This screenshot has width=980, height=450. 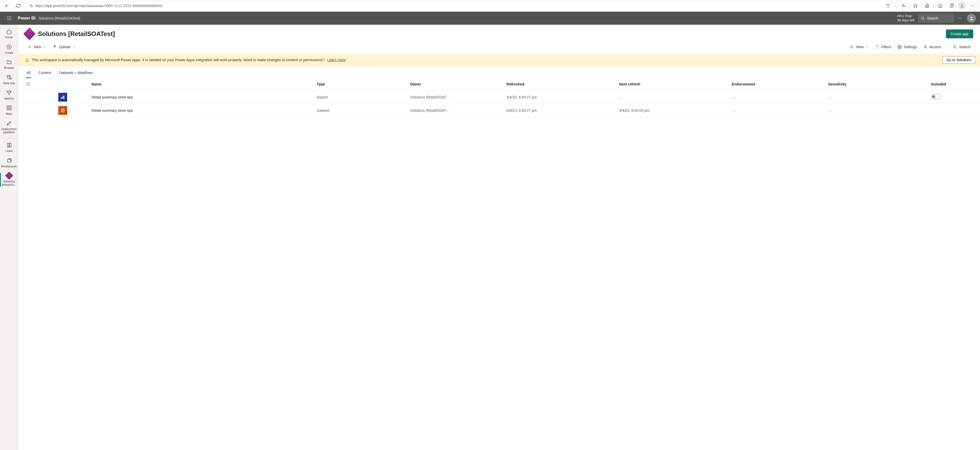 What do you see at coordinates (904, 6) in the screenshot?
I see `read-aloud-icon: A›)` at bounding box center [904, 6].